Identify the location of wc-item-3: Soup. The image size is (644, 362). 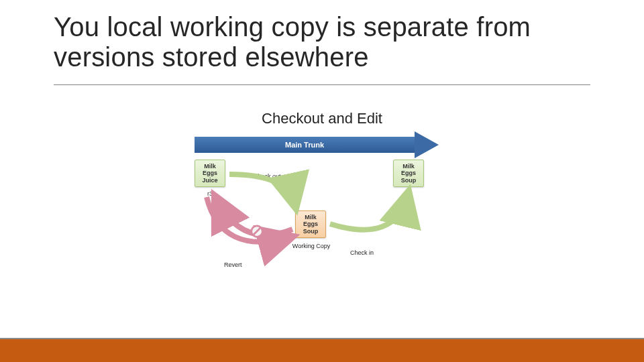
(311, 231).